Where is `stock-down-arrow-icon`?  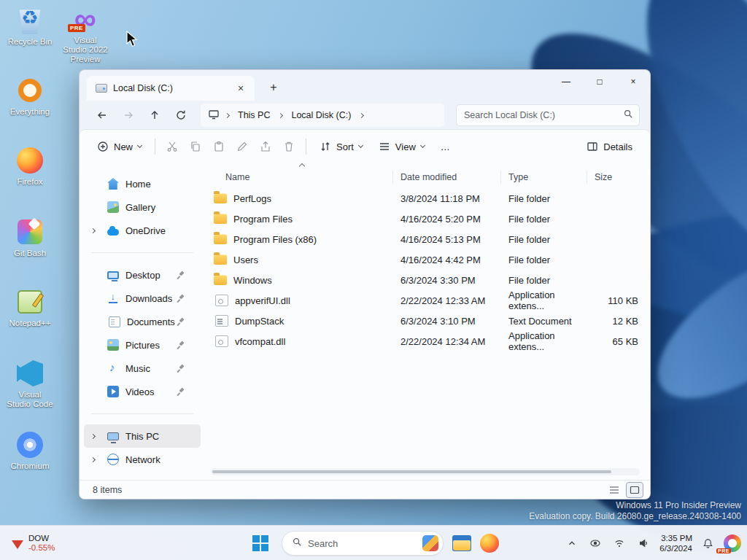
stock-down-arrow-icon is located at coordinates (18, 545).